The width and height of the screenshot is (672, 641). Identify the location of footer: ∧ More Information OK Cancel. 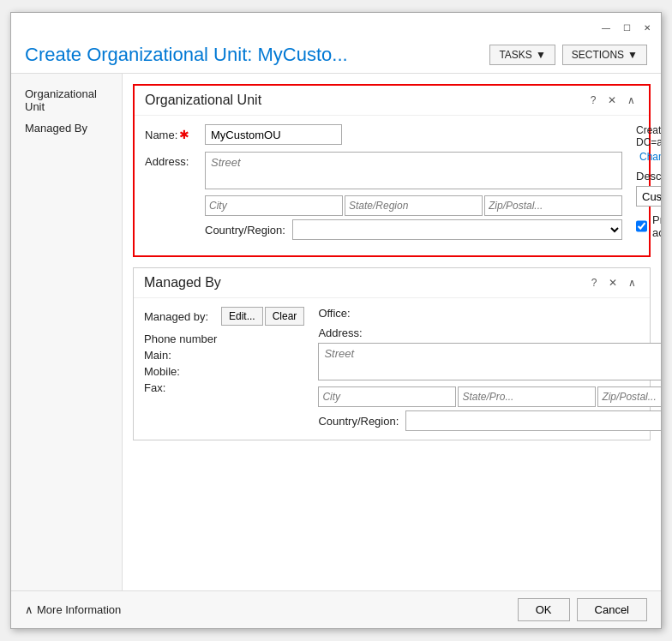
(336, 609).